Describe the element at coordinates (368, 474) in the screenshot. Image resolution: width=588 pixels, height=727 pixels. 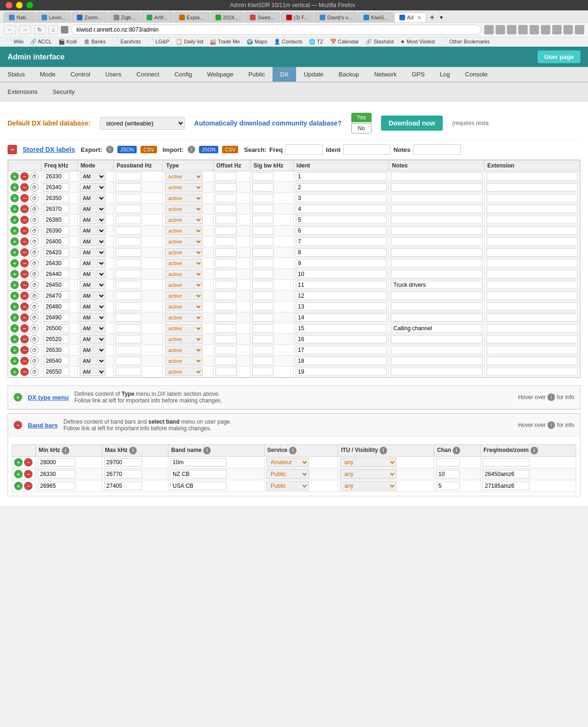
I see `itu-select: any ITU1ITU2ITU3` at that location.